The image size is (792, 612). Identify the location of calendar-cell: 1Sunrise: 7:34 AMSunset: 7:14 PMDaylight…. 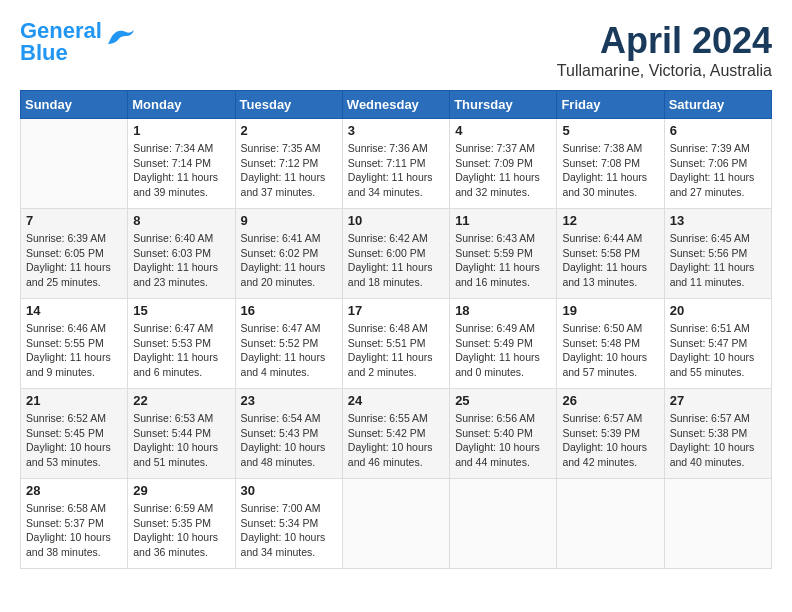
(182, 164).